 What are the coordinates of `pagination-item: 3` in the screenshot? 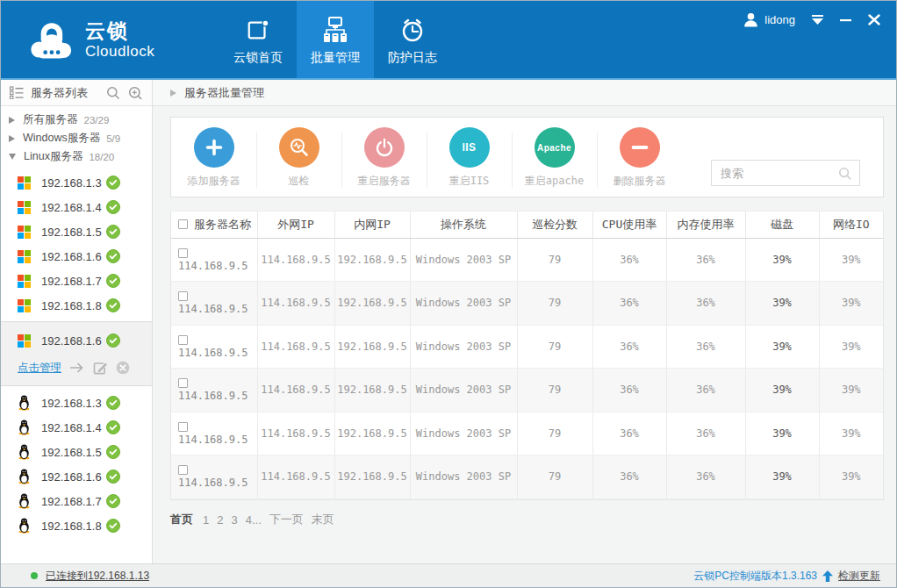 It's located at (233, 520).